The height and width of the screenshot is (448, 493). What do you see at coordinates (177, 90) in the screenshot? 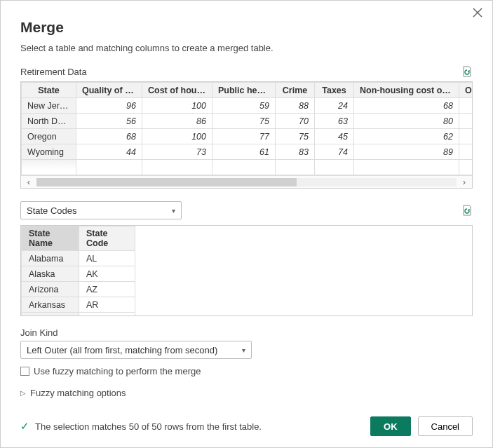
I see `col-housing: Cost of housing` at bounding box center [177, 90].